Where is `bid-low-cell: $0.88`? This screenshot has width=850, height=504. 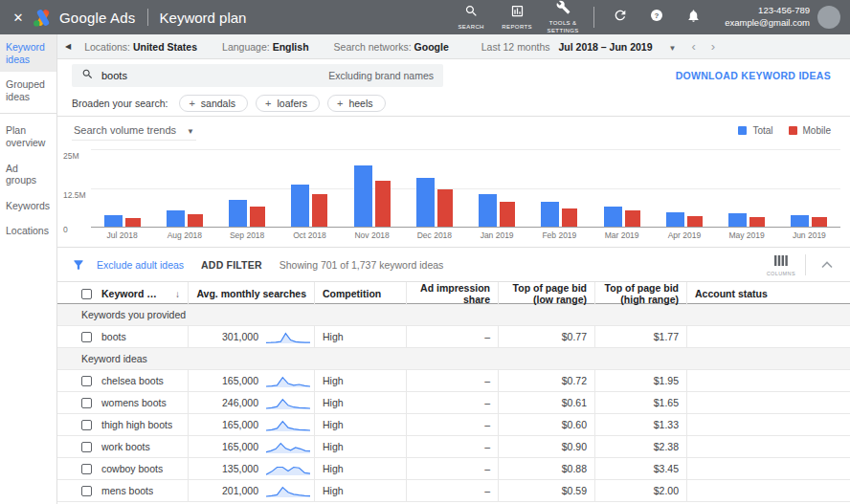
bid-low-cell: $0.88 is located at coordinates (548, 469).